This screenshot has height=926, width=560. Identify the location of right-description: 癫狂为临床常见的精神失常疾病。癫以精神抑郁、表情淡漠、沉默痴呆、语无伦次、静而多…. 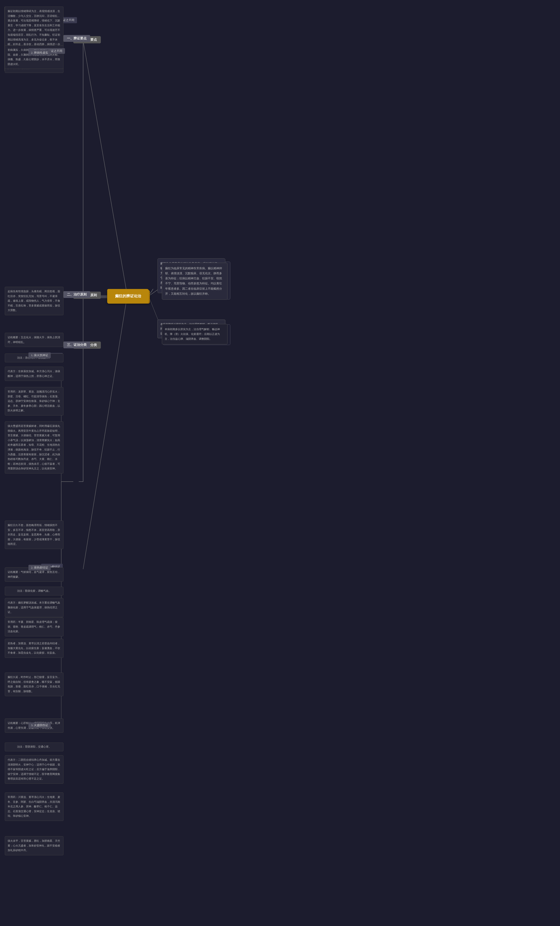
(195, 281).